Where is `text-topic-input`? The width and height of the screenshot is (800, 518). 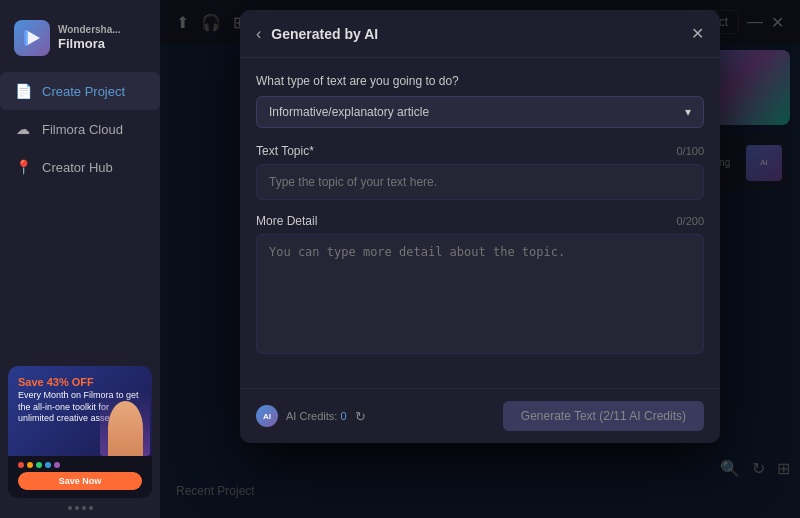 text-topic-input is located at coordinates (480, 182).